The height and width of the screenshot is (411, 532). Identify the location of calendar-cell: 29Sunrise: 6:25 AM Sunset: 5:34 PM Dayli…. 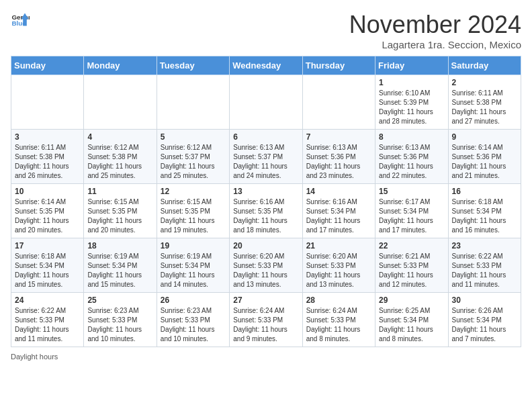
(412, 320).